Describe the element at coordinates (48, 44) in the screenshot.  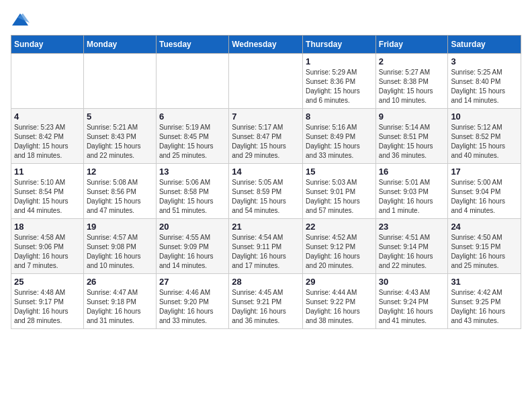
I see `weekday-header: Sunday` at that location.